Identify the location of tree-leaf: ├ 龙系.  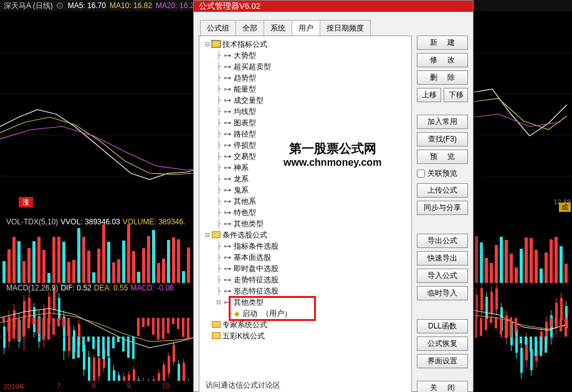
(312, 179).